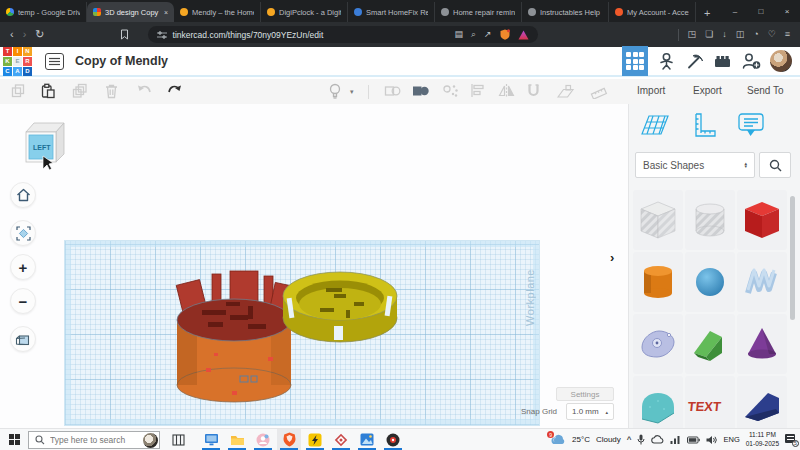 This screenshot has height=450, width=800. I want to click on ungroup-button, so click(420, 90).